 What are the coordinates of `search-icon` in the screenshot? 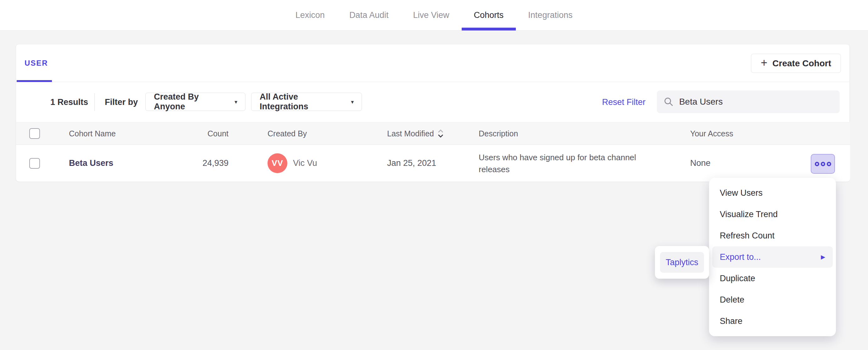 It's located at (669, 102).